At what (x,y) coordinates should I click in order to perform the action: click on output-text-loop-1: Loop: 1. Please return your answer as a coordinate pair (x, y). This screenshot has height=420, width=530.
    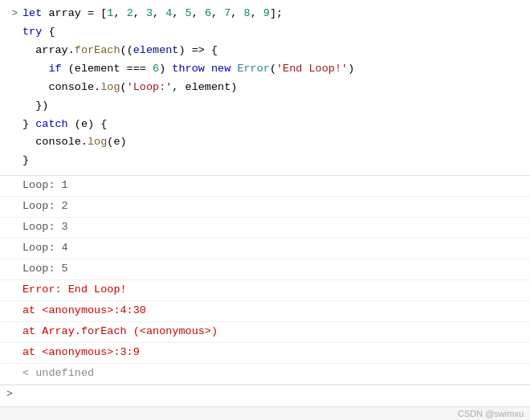
    Looking at the image, I should click on (45, 186).